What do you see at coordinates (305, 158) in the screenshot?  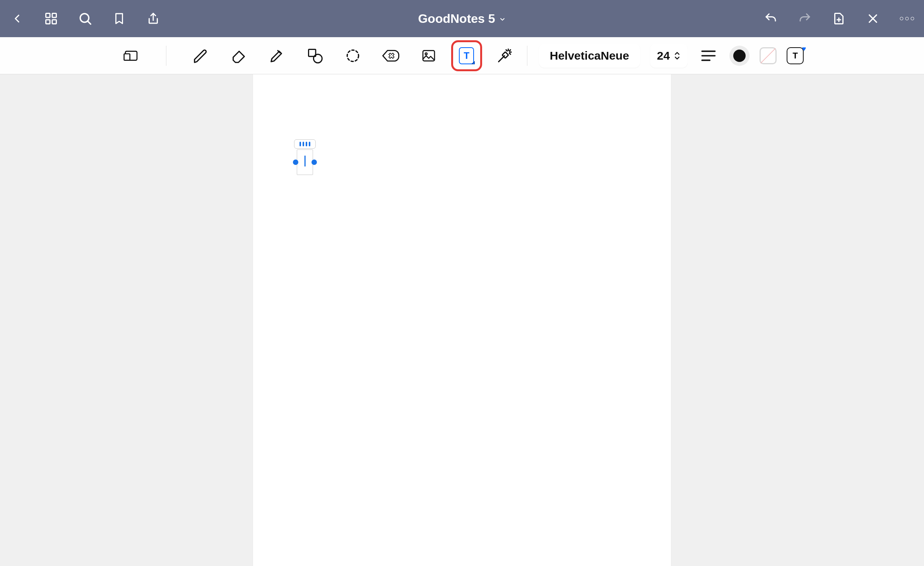 I see `active-text-box` at bounding box center [305, 158].